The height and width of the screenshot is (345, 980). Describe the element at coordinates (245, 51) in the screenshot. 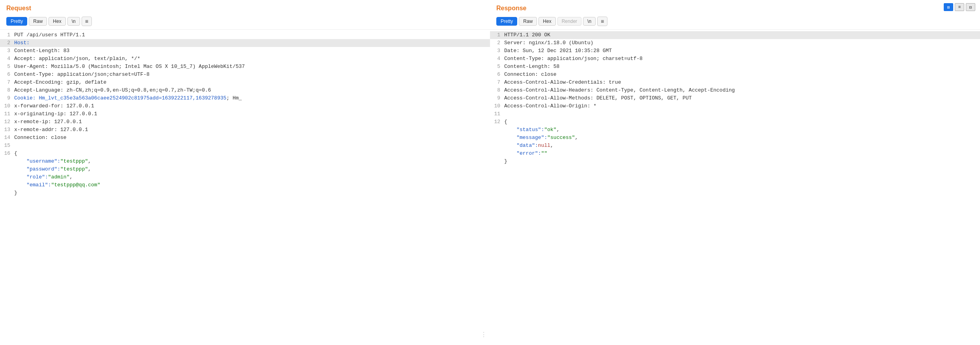

I see `request-line-3: 3 Content-Length: 83` at that location.